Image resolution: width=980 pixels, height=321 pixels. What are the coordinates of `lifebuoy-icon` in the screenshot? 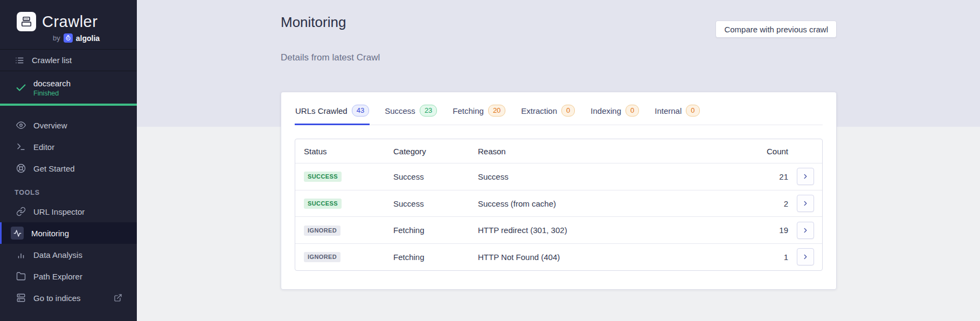 It's located at (21, 168).